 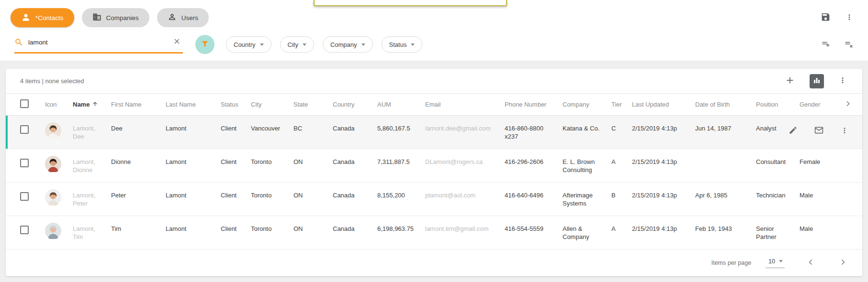 What do you see at coordinates (817, 81) in the screenshot?
I see `bar-chart-icon` at bounding box center [817, 81].